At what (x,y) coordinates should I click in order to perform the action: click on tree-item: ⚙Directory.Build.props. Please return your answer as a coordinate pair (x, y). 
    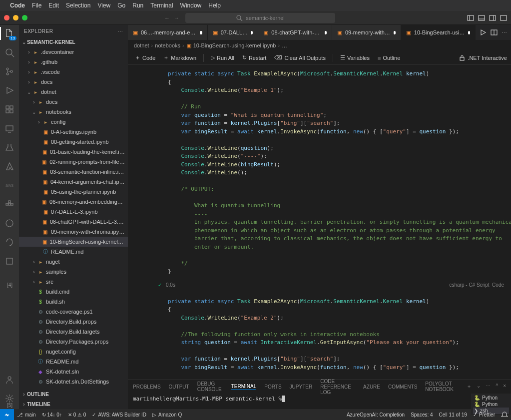
    Looking at the image, I should click on (73, 322).